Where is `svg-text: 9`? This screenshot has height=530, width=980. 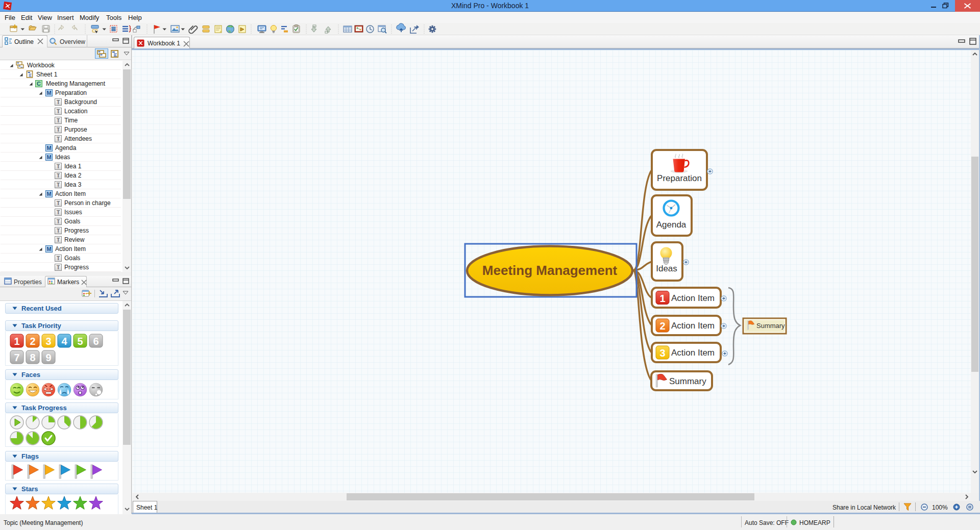 svg-text: 9 is located at coordinates (48, 358).